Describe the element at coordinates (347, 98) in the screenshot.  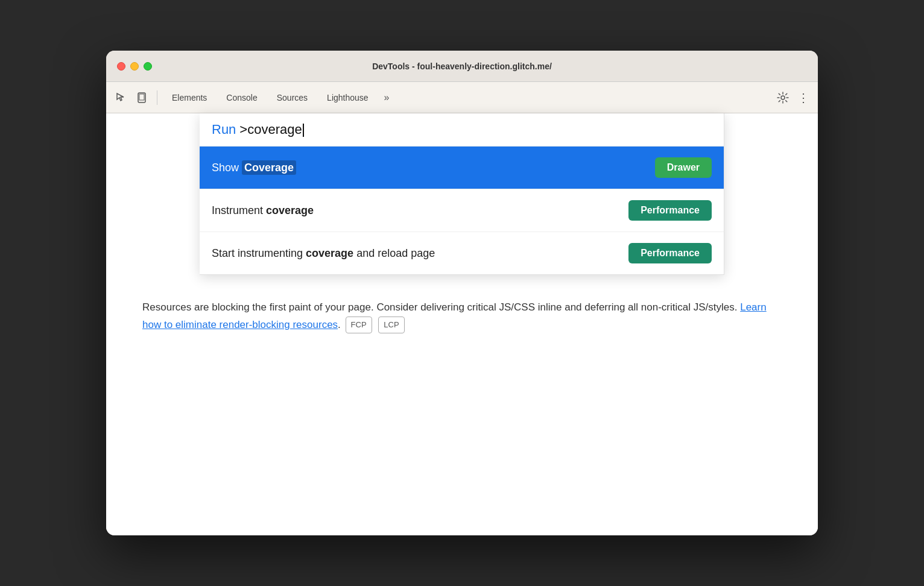
I see `tab-lighthouse: Lighthouse` at that location.